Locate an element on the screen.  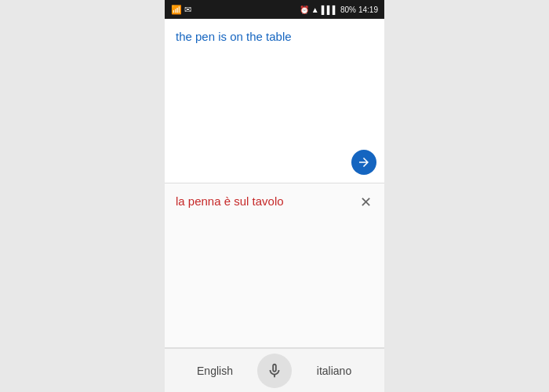
target-language-button: italiano is located at coordinates (334, 371).